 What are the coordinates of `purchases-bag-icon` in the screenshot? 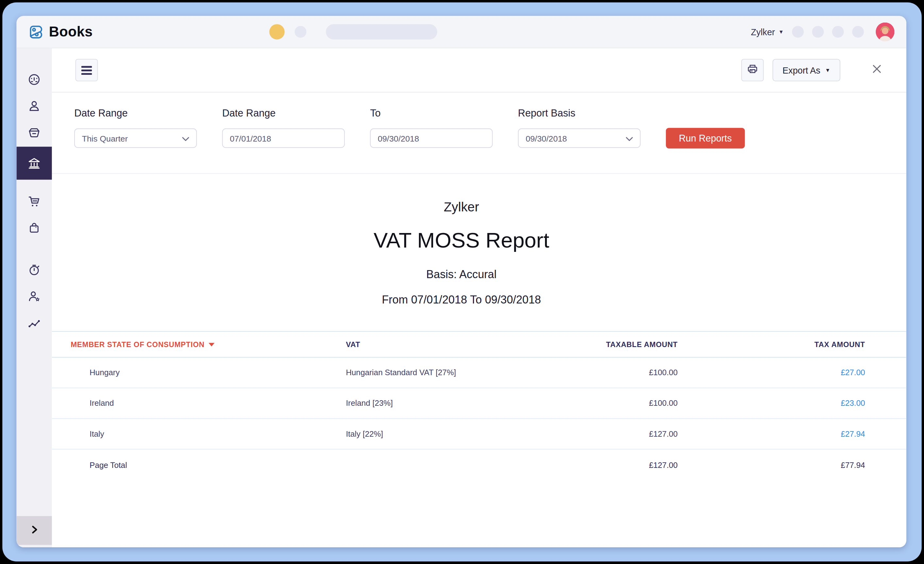 It's located at (34, 228).